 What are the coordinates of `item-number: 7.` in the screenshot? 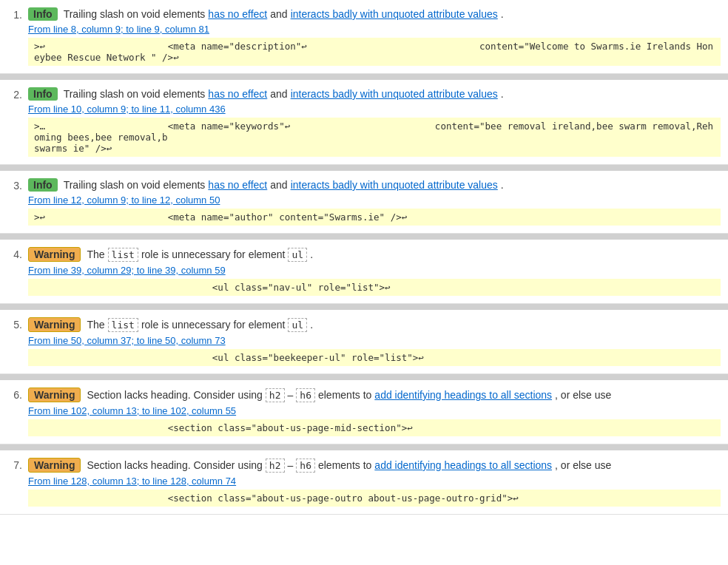 It's located at (14, 464).